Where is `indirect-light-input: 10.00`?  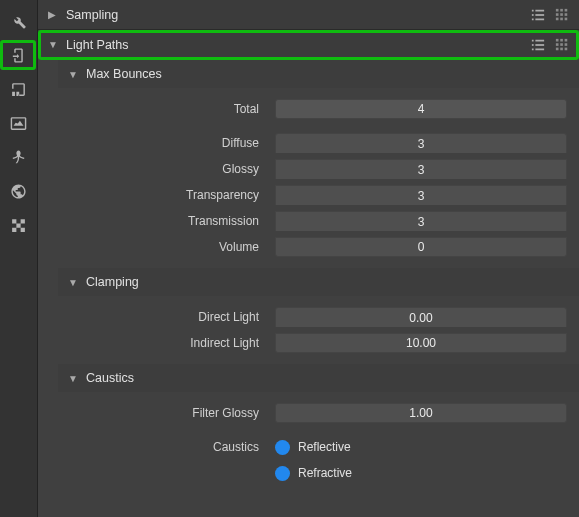 indirect-light-input: 10.00 is located at coordinates (421, 343).